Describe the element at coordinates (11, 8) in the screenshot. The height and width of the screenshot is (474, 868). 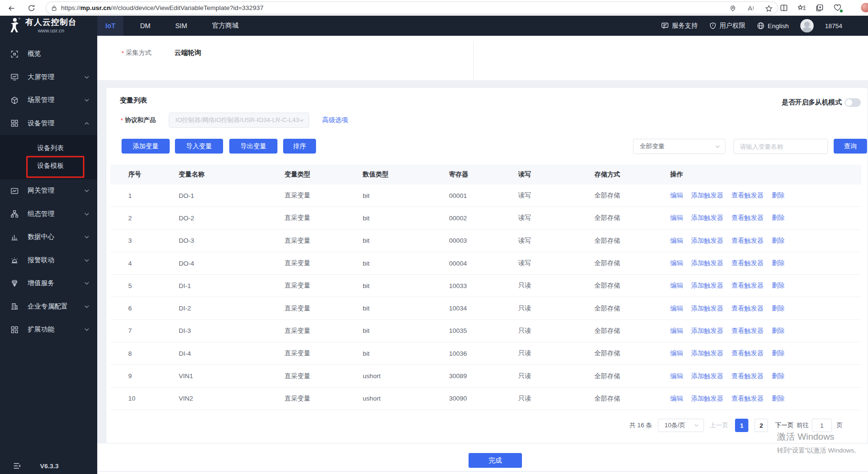
I see `browser-back-button` at that location.